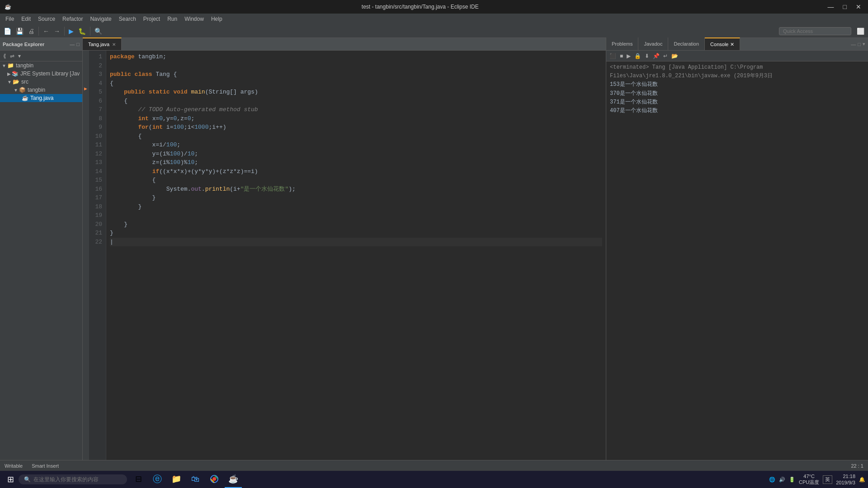 The height and width of the screenshot is (488, 868). Describe the element at coordinates (26, 19) in the screenshot. I see `menu-edit: Edit` at that location.